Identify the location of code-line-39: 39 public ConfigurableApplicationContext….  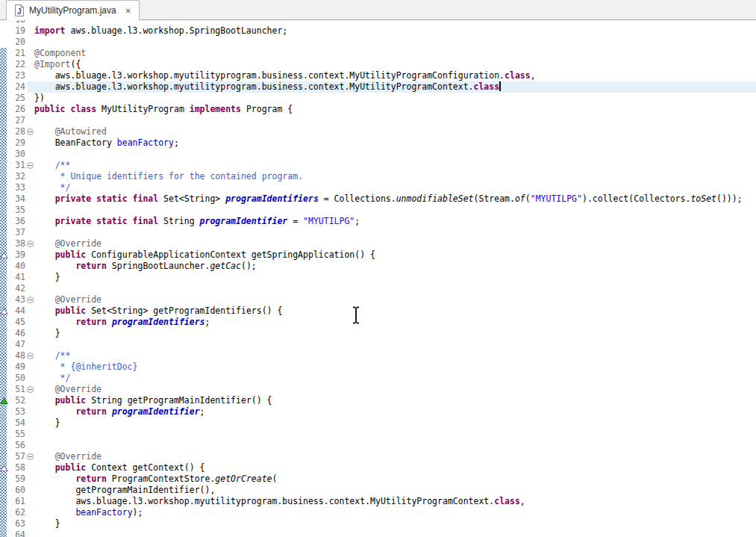
(378, 255).